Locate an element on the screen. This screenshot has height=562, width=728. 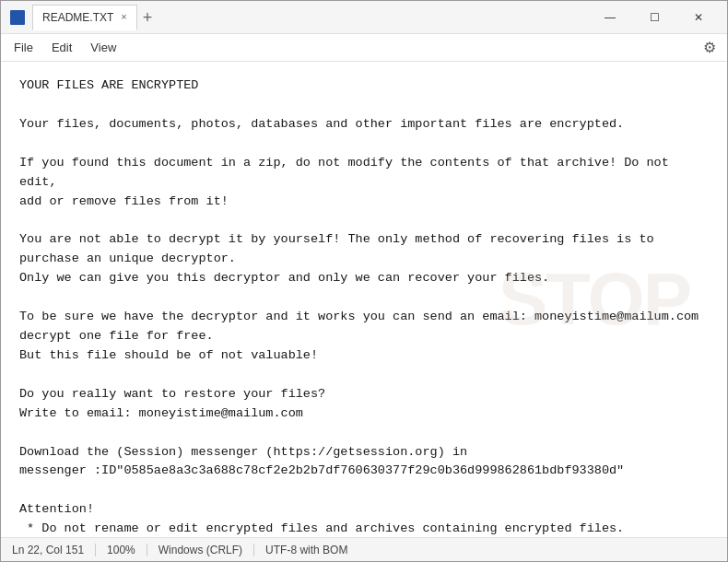
tab-area: README.TXT × + is located at coordinates (311, 18).